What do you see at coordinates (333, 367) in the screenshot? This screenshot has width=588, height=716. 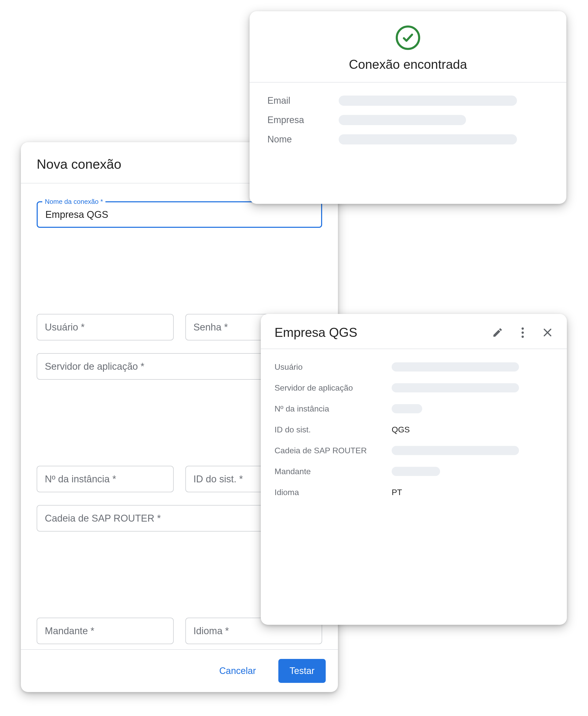 I see `detail-user-label: Usuário` at bounding box center [333, 367].